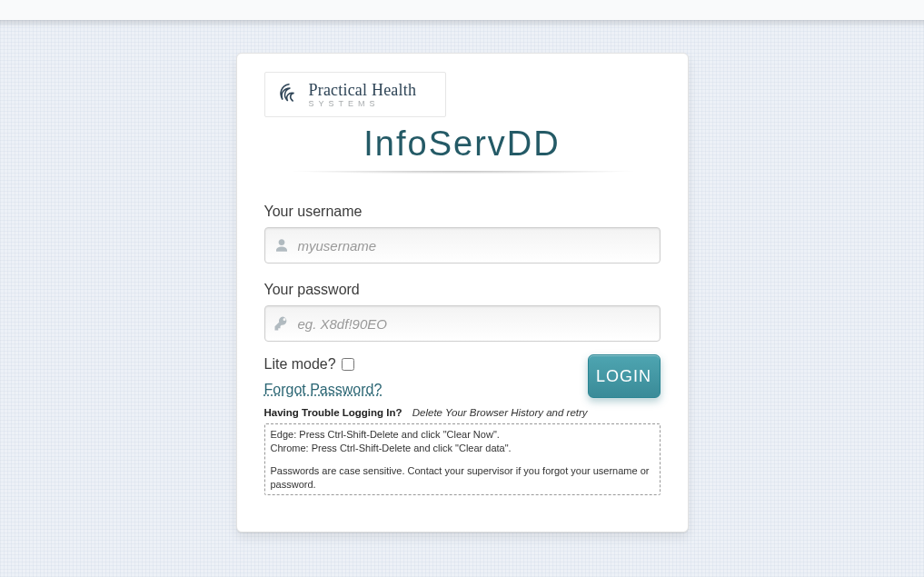 The height and width of the screenshot is (577, 924). I want to click on username-label: Your username, so click(462, 212).